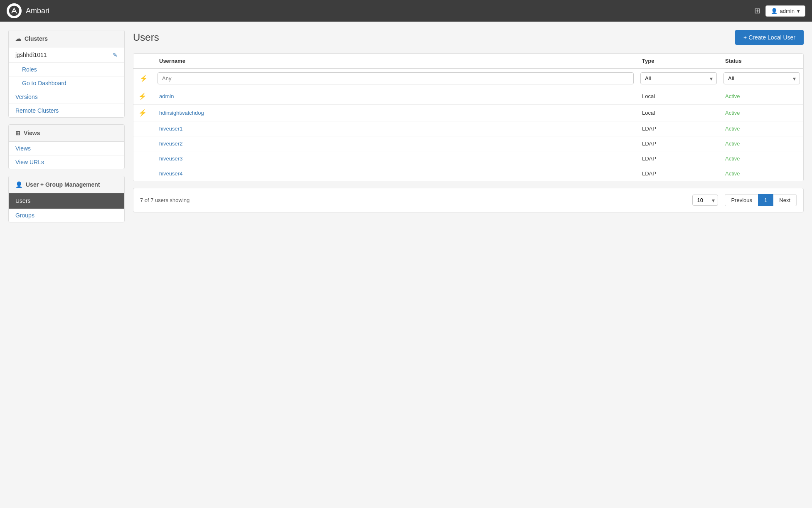 This screenshot has width=812, height=508. Describe the element at coordinates (785, 200) in the screenshot. I see `next-page-button: Next` at that location.